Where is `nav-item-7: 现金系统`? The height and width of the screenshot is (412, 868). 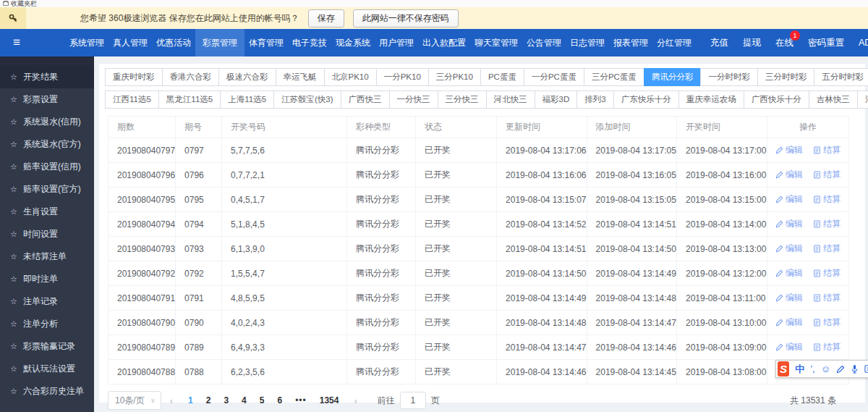
nav-item-7: 现金系统 is located at coordinates (353, 43).